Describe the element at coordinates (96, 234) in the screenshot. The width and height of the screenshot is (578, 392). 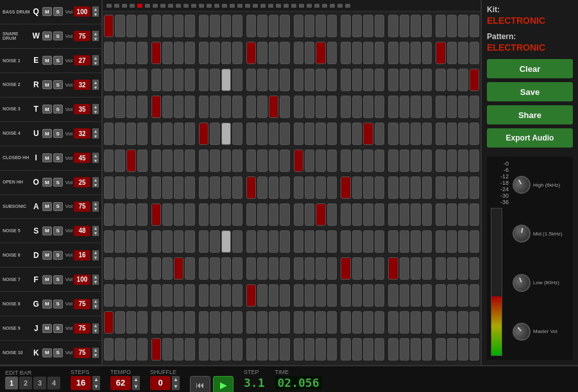
I see `vol-down-9: ▼` at that location.